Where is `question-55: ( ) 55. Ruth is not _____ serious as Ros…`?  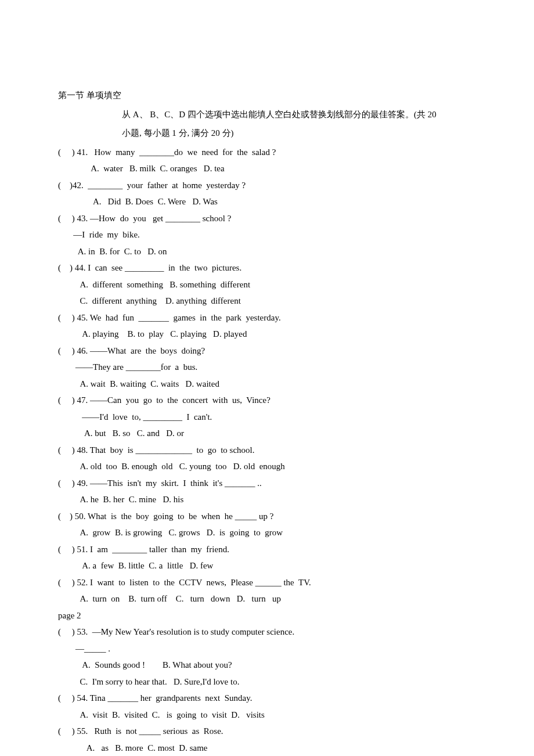
question-55: ( ) 55. Ruth is not _____ serious as Ros… is located at coordinates (267, 740).